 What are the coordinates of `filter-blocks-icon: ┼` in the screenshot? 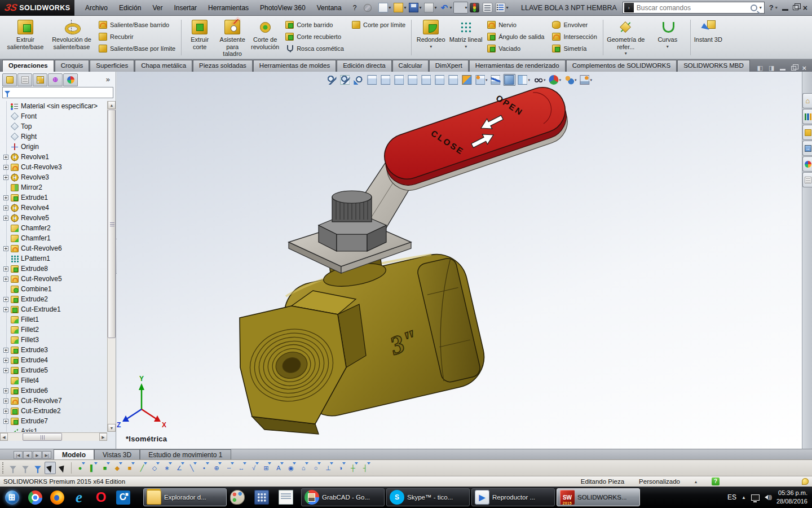 It's located at (353, 468).